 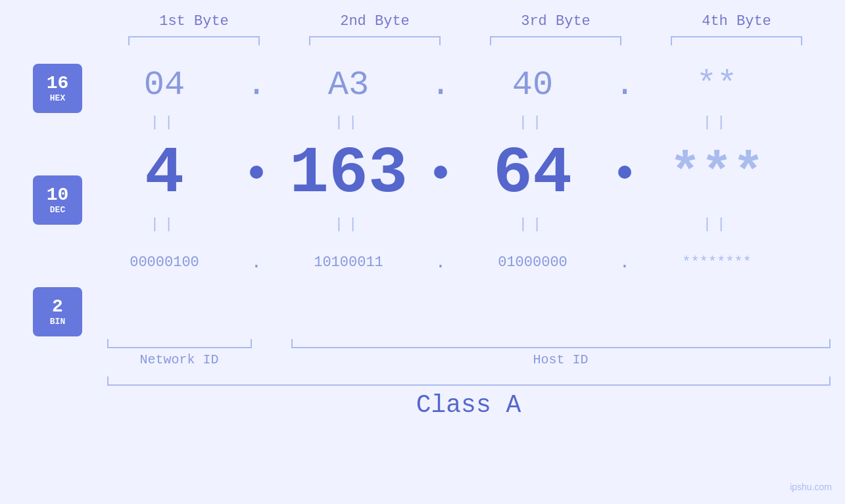 I want to click on hex-dot3: ., so click(x=625, y=85).